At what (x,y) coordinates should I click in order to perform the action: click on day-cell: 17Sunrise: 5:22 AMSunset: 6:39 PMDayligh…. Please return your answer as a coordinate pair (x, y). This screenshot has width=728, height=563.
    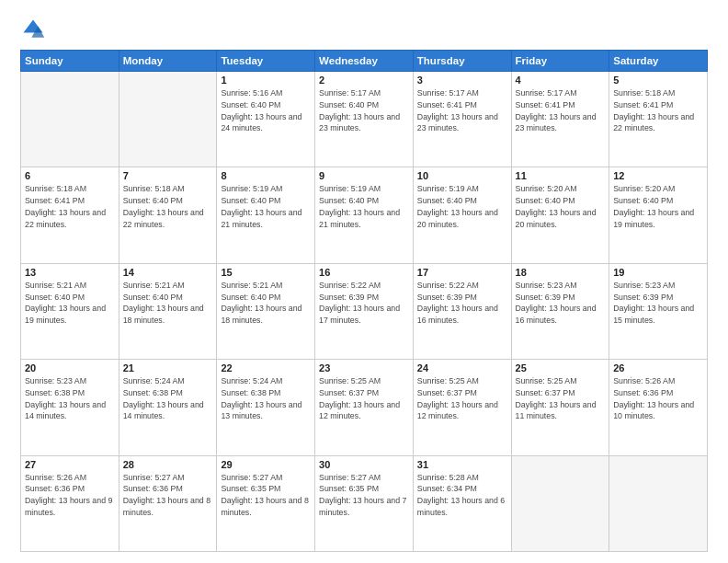
    Looking at the image, I should click on (461, 311).